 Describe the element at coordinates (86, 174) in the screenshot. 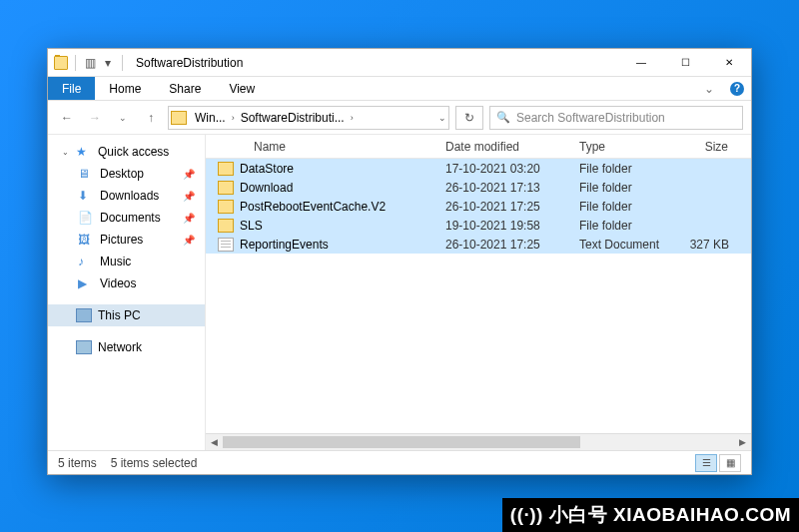

I see `desktop-icon: 🖥` at that location.